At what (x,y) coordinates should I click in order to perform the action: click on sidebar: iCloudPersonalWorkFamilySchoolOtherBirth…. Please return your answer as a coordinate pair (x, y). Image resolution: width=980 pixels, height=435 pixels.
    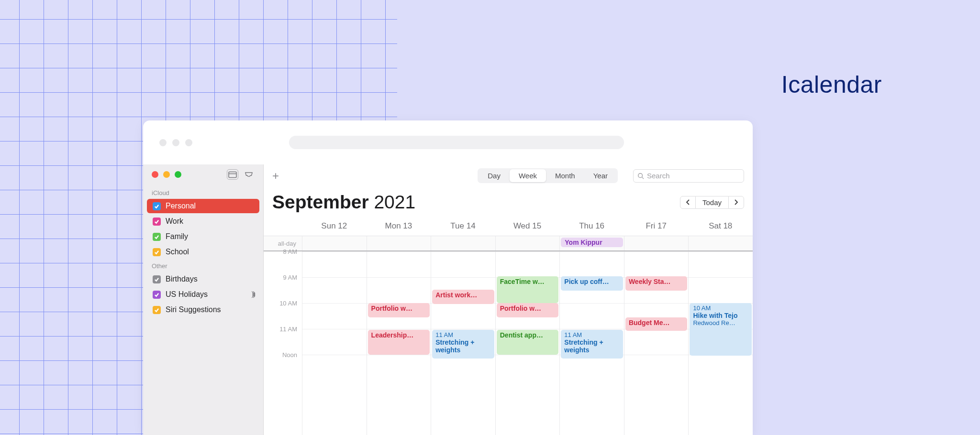
    Looking at the image, I should click on (203, 300).